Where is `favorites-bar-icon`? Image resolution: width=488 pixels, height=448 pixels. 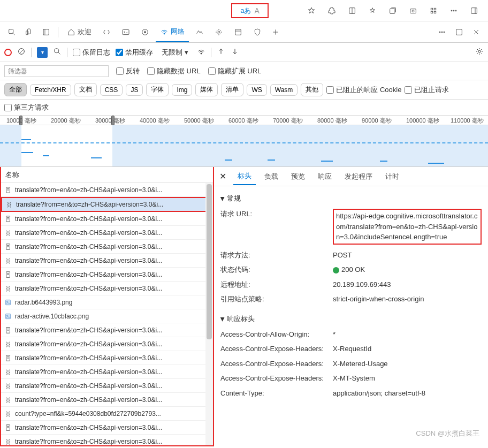
favorites-bar-icon is located at coordinates (372, 11).